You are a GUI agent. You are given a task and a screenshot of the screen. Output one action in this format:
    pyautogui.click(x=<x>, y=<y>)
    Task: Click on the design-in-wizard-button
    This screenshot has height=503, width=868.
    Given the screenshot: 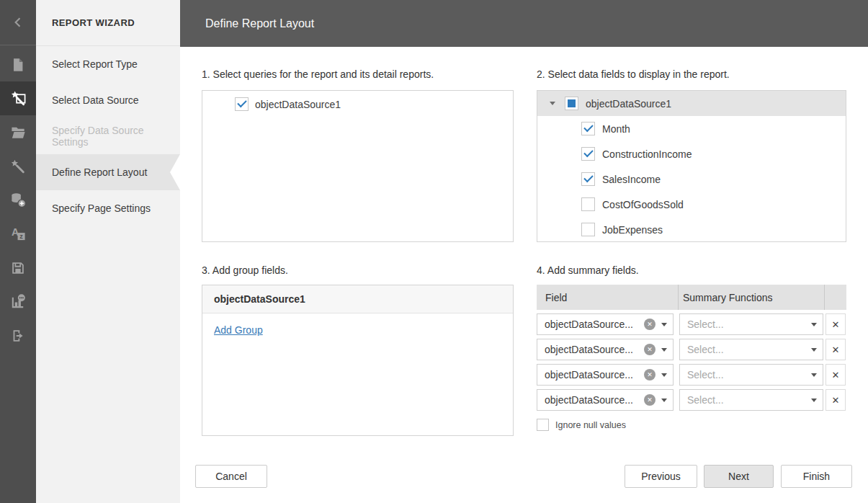 What is the action you would take?
    pyautogui.click(x=18, y=166)
    